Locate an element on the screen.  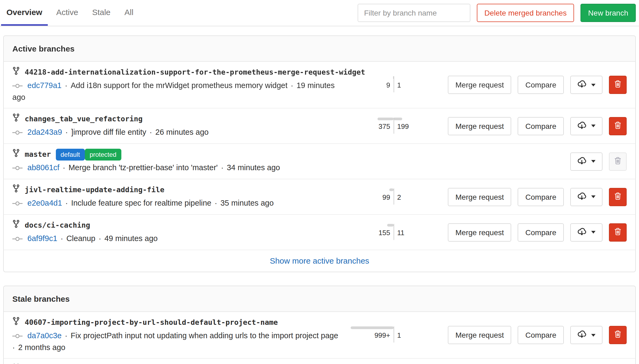
tab-overview: Overview is located at coordinates (24, 13).